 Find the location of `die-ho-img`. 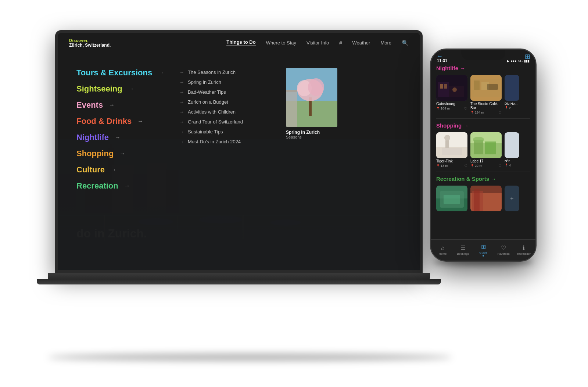

die-ho-img is located at coordinates (512, 88).